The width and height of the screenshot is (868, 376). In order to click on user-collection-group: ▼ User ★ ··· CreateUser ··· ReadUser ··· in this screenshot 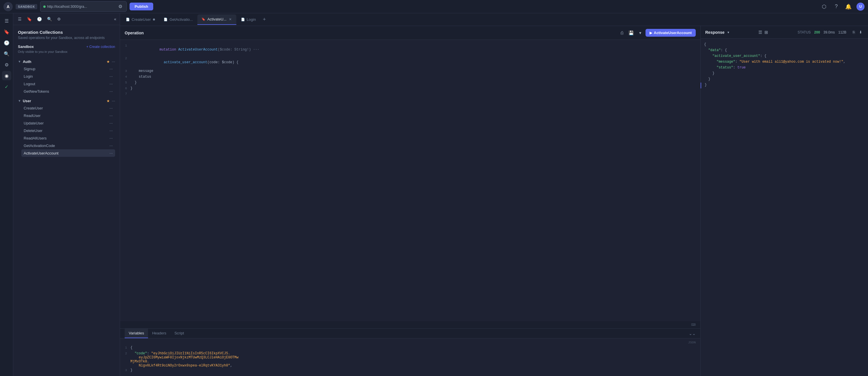, I will do `click(67, 127)`.